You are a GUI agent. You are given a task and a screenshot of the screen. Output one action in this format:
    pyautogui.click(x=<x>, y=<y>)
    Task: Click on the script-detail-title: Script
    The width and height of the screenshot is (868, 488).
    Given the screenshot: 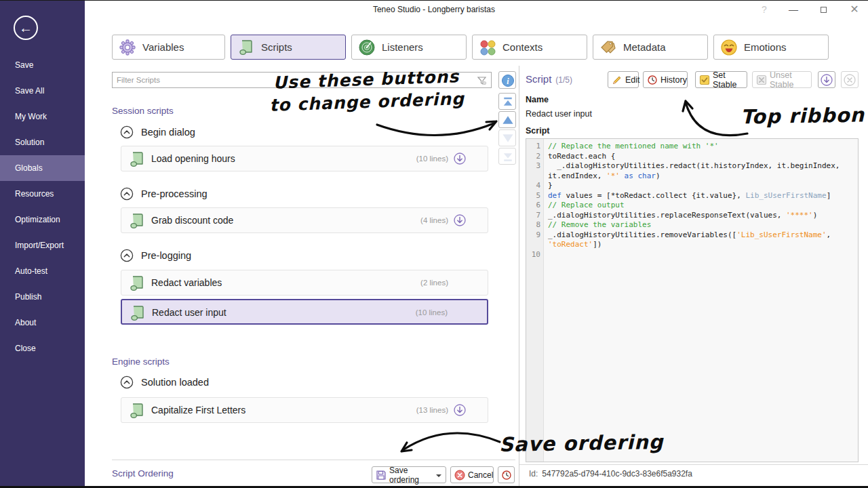 What is the action you would take?
    pyautogui.click(x=538, y=79)
    